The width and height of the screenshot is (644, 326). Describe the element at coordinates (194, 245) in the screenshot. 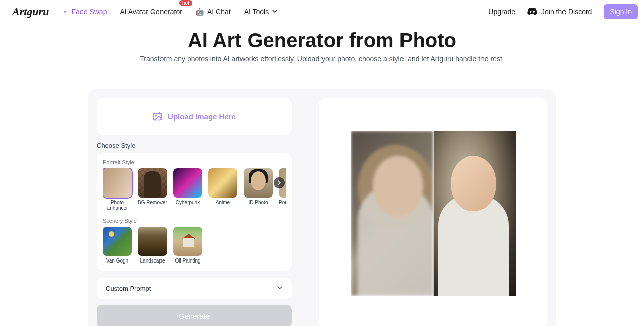

I see `scenery-style-row: Van Gogh Landscape Oil Painting` at that location.